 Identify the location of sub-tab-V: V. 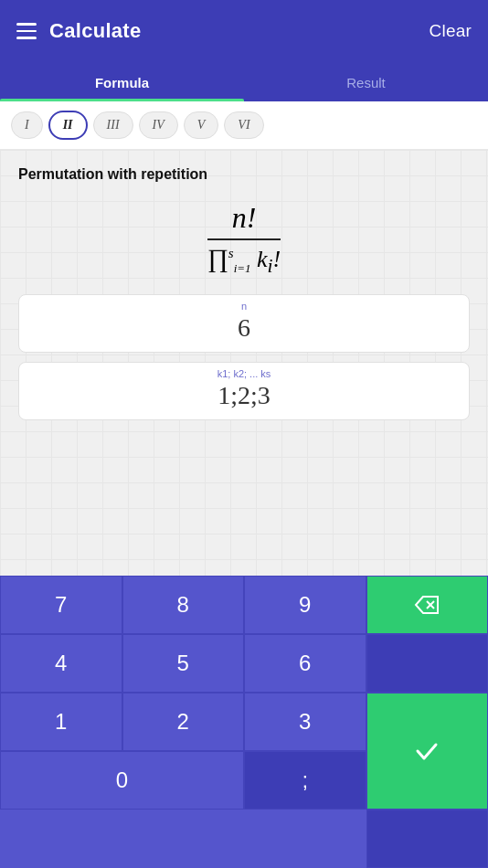
(201, 125).